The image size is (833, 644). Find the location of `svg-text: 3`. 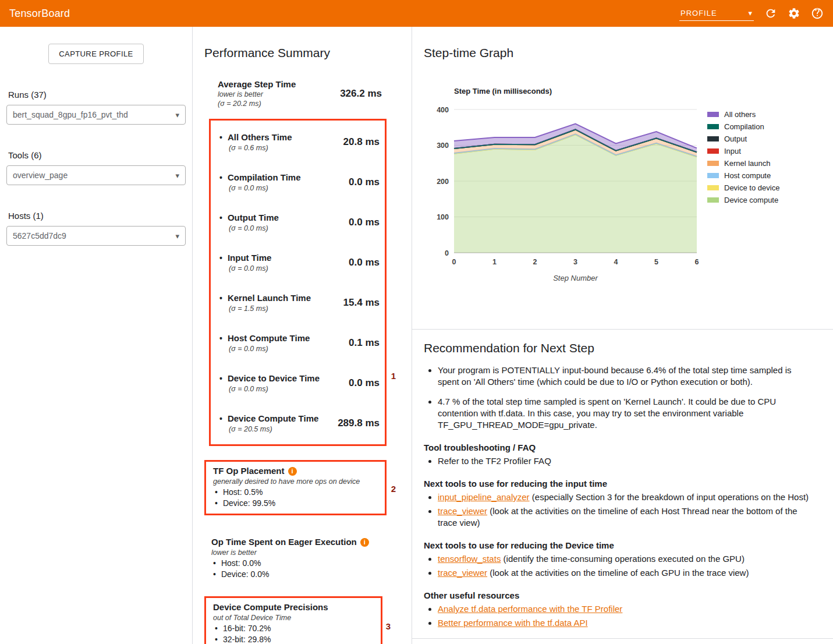

svg-text: 3 is located at coordinates (575, 262).